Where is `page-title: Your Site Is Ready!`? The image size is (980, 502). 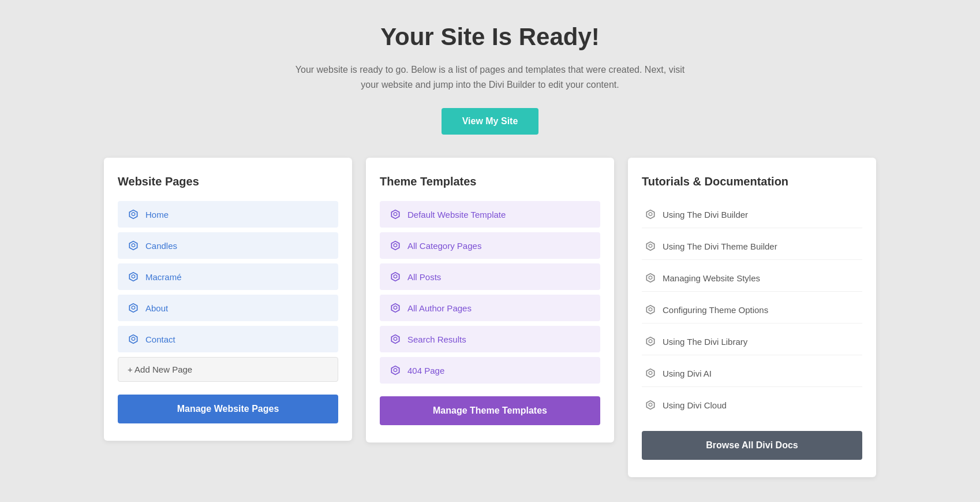
page-title: Your Site Is Ready! is located at coordinates (490, 37).